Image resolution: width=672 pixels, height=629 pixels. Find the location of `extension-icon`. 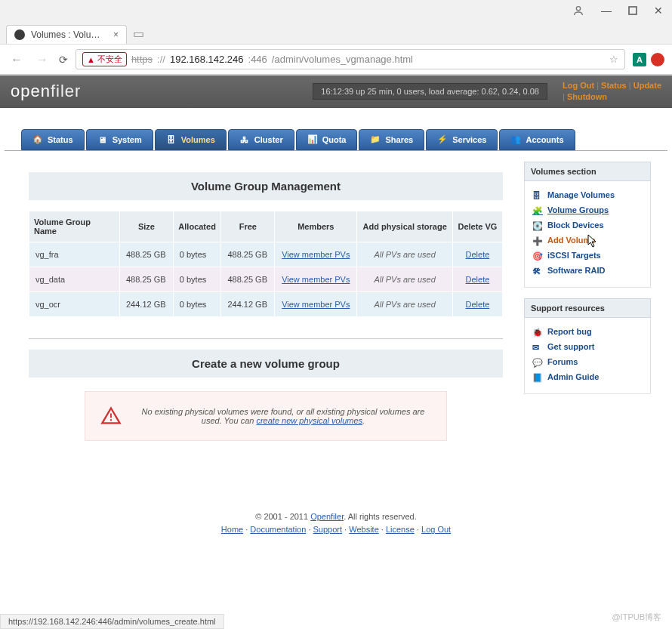

extension-icon is located at coordinates (658, 60).